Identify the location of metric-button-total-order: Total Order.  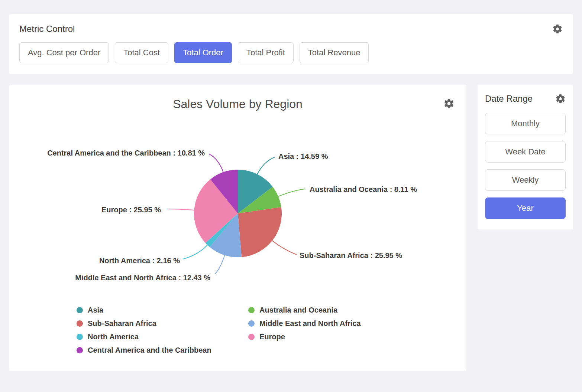
(203, 53).